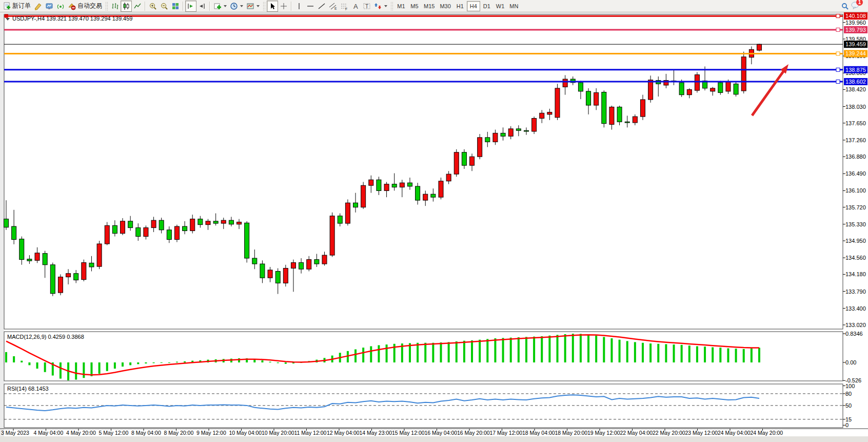  Describe the element at coordinates (343, 433) in the screenshot. I see `svg-text: 12 May 04:00` at that location.